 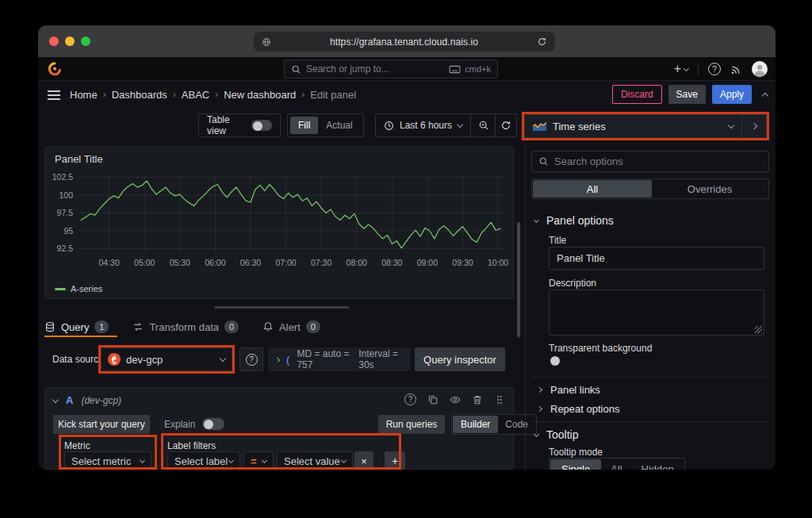 What do you see at coordinates (201, 462) in the screenshot?
I see `label-placeholder: Select label` at bounding box center [201, 462].